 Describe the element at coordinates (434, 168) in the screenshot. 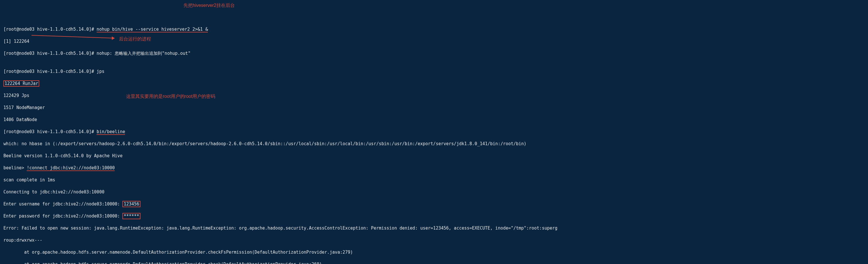

I see `terminal-line: beeline> !connect jdbc:hive2://node03:10…` at that location.